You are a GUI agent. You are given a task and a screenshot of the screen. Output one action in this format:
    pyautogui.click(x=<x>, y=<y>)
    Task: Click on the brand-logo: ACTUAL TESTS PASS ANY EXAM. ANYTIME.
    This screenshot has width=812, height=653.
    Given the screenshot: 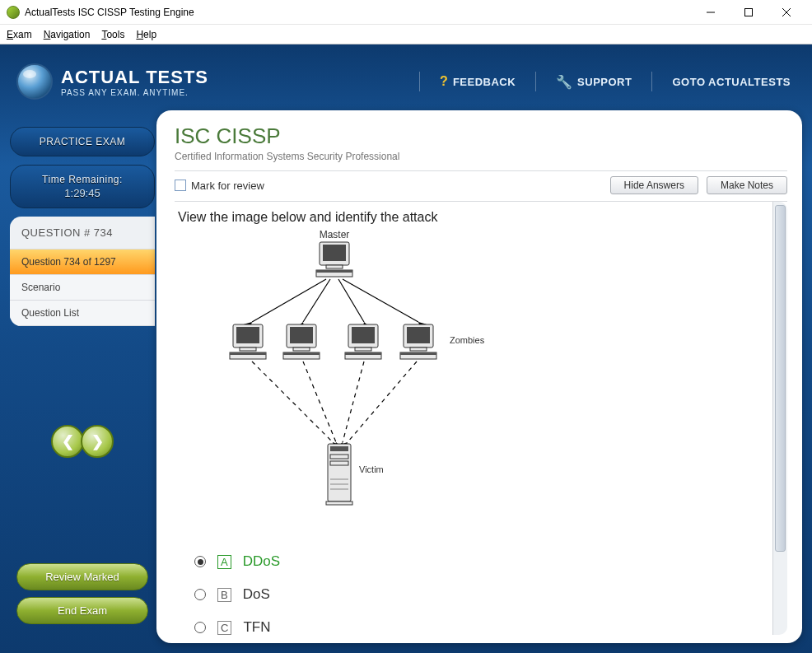 What is the action you would take?
    pyautogui.click(x=112, y=82)
    